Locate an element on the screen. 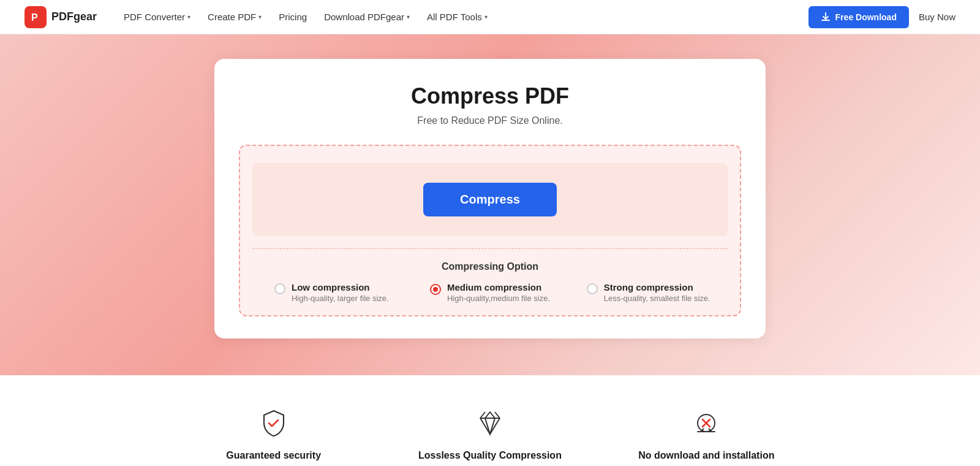 This screenshot has height=466, width=980. feature-no-install-title: No download and installation is located at coordinates (707, 456).